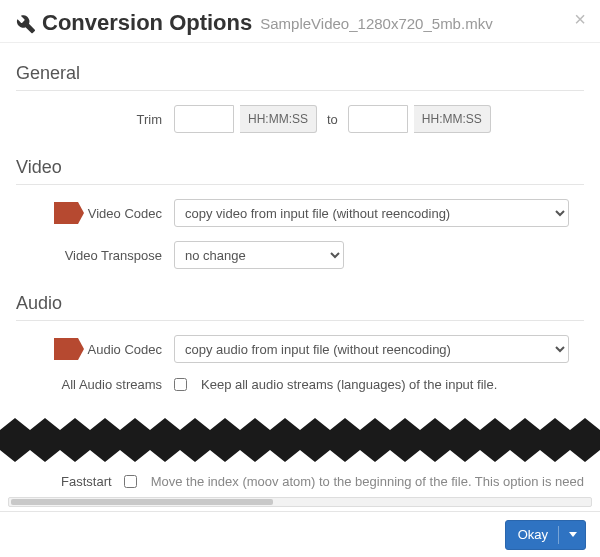  I want to click on hscroll-track, so click(300, 502).